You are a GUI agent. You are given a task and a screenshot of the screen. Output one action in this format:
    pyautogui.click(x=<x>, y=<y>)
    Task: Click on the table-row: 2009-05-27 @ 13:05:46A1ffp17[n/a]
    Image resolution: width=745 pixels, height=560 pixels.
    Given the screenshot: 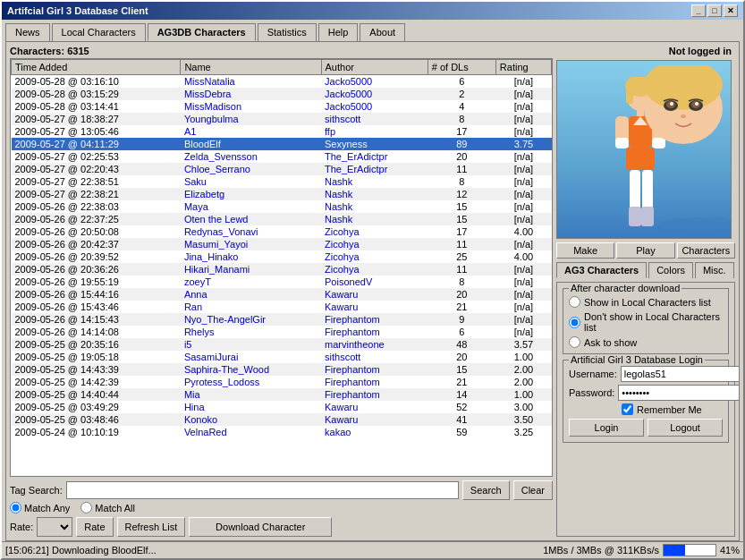 What is the action you would take?
    pyautogui.click(x=282, y=132)
    